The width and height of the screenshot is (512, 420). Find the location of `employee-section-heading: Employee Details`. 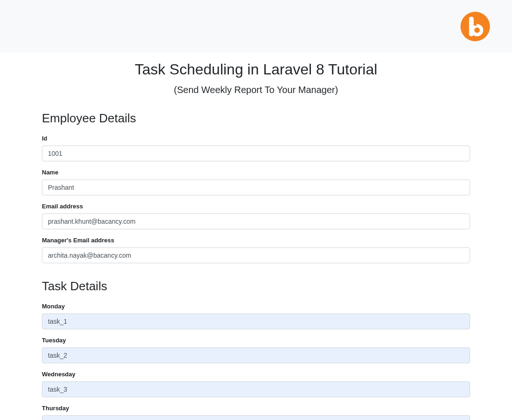

employee-section-heading: Employee Details is located at coordinates (256, 118).